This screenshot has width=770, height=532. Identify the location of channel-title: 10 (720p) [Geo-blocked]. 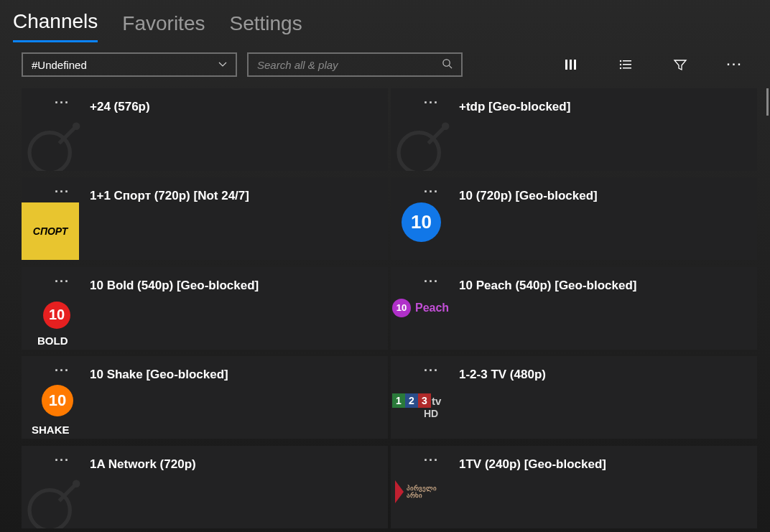
(608, 218).